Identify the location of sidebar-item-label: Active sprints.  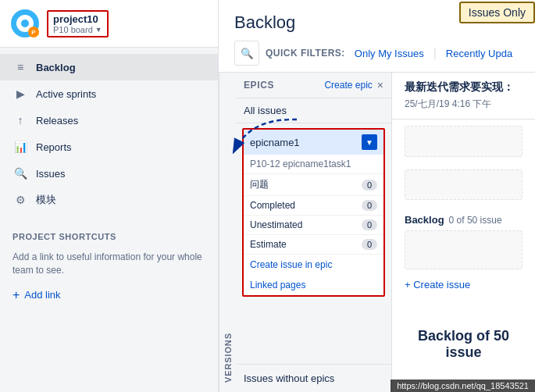
(66, 94).